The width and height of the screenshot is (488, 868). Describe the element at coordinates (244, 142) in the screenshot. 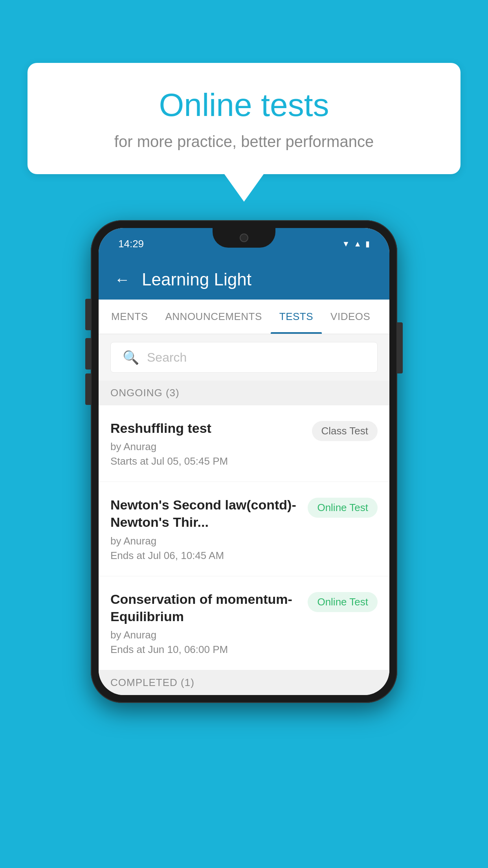

I see `bubble-subtitle: for more practice, better performance` at that location.